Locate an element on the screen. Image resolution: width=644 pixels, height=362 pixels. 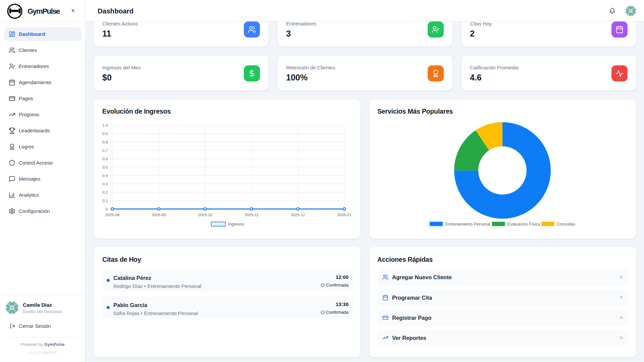
svg-text: 0 is located at coordinates (107, 209).